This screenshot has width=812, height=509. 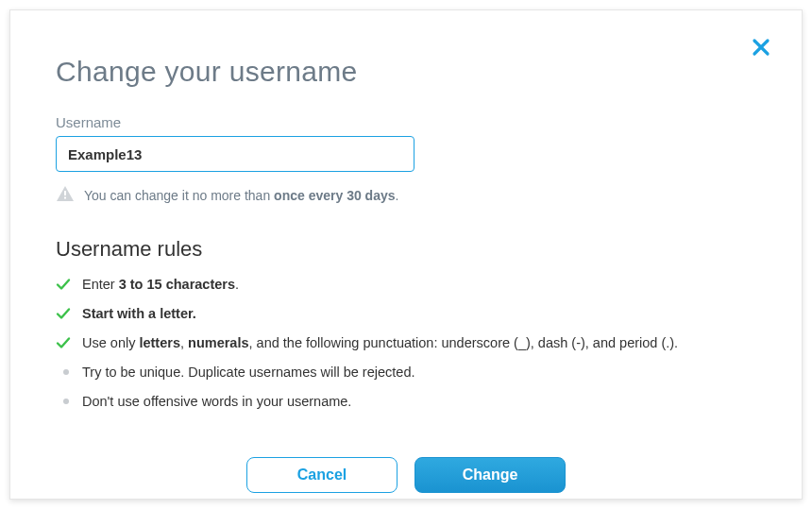 What do you see at coordinates (406, 285) in the screenshot?
I see `rule-item: Enter 3 to 15 characters.` at bounding box center [406, 285].